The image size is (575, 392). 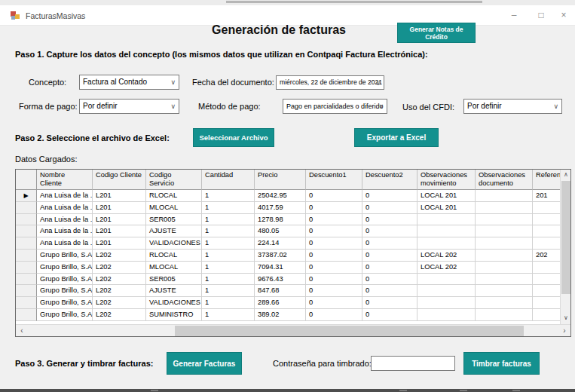 What do you see at coordinates (130, 106) in the screenshot?
I see `forma-pago-dropdown: Por definir ∨` at bounding box center [130, 106].